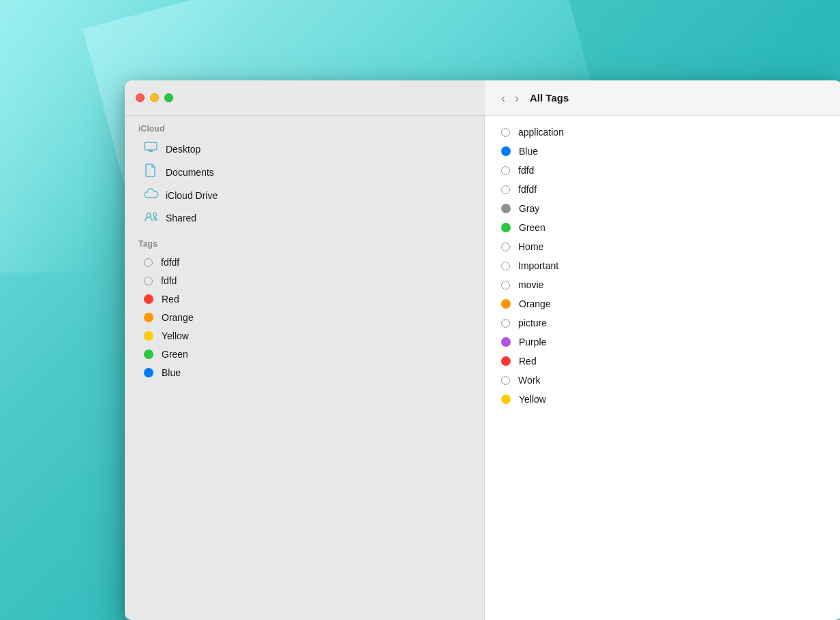 This screenshot has height=620, width=840. I want to click on tag-item-important: Important, so click(663, 266).